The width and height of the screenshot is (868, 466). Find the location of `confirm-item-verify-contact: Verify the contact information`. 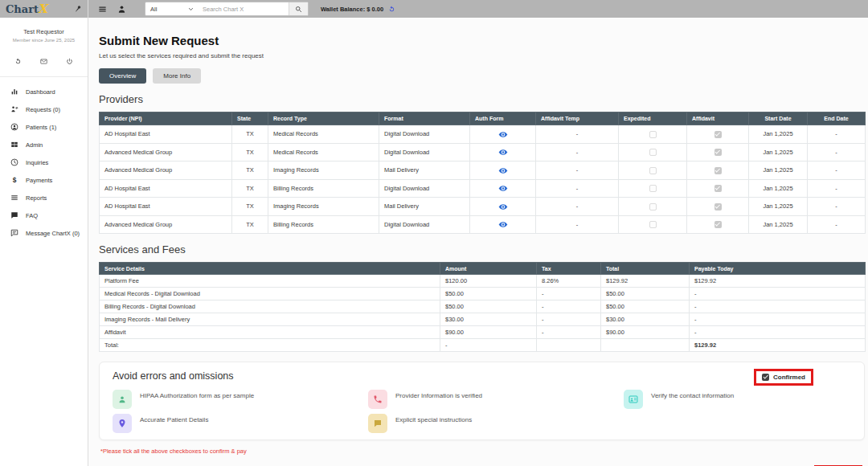

confirm-item-verify-contact: Verify the contact information is located at coordinates (738, 399).